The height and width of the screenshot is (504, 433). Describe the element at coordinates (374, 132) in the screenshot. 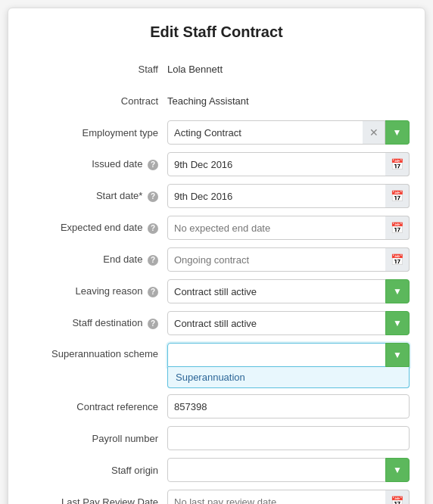

I see `clear-icon: ✕` at that location.